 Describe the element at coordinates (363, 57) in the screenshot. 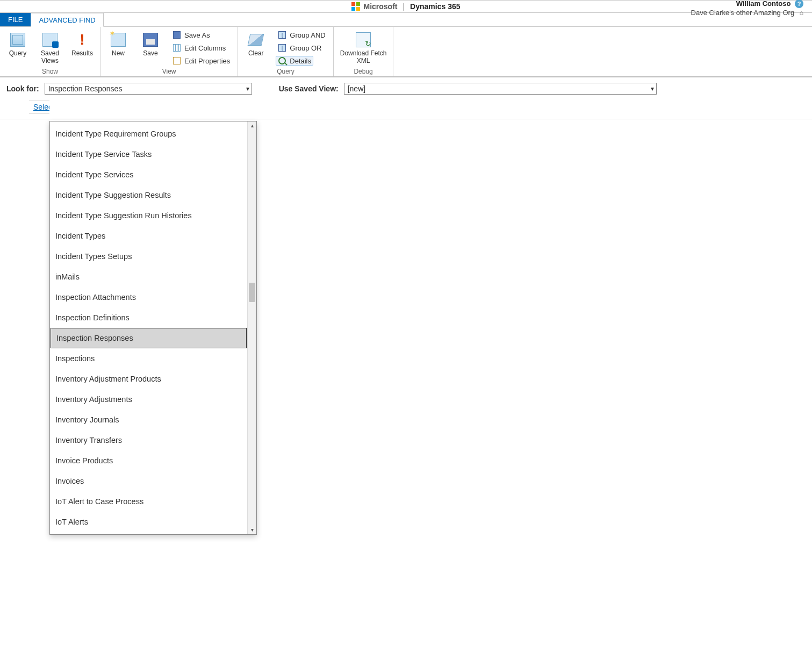

I see `download-fetch-label: Download Fetch XML` at that location.